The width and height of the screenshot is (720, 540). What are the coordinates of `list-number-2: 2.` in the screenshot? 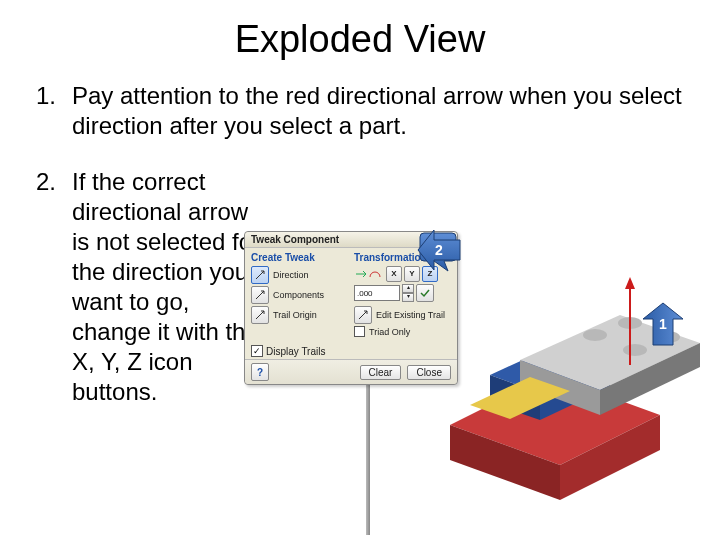 It's located at (49, 182).